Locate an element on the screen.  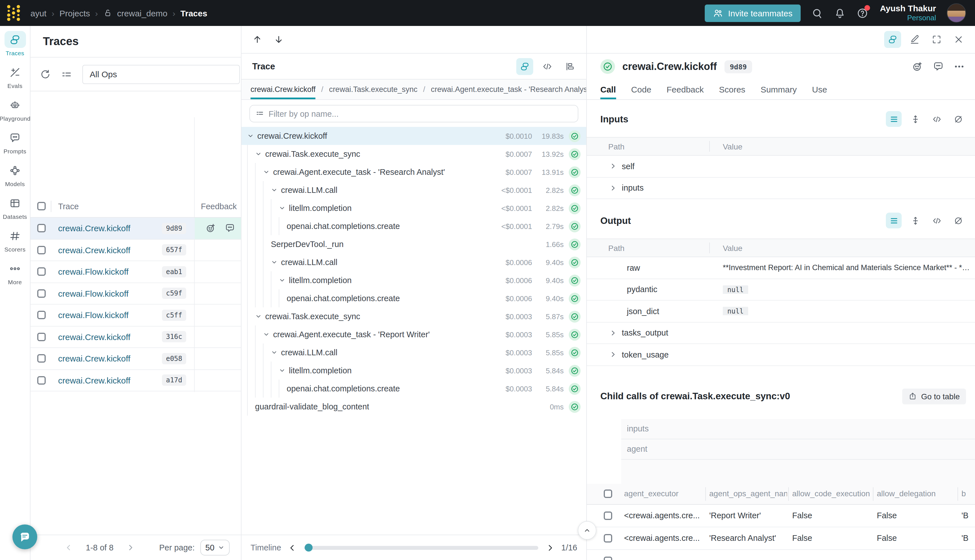
kv-row: tasks_output is located at coordinates (781, 333).